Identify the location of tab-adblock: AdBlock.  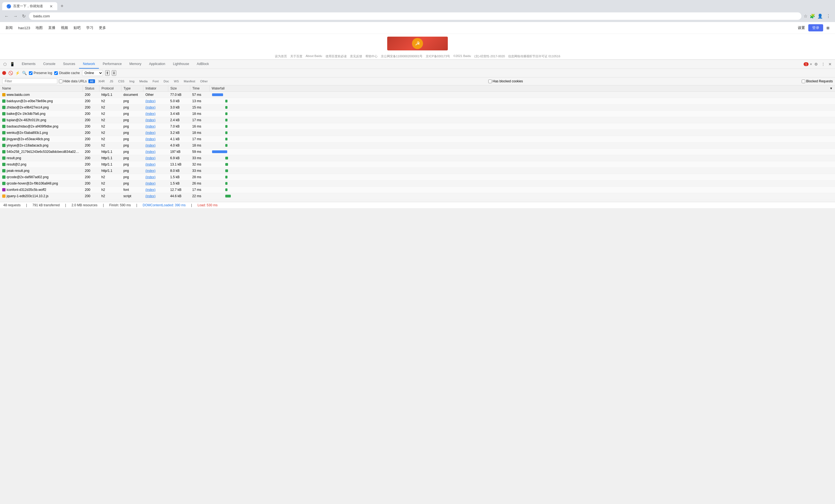
(203, 64).